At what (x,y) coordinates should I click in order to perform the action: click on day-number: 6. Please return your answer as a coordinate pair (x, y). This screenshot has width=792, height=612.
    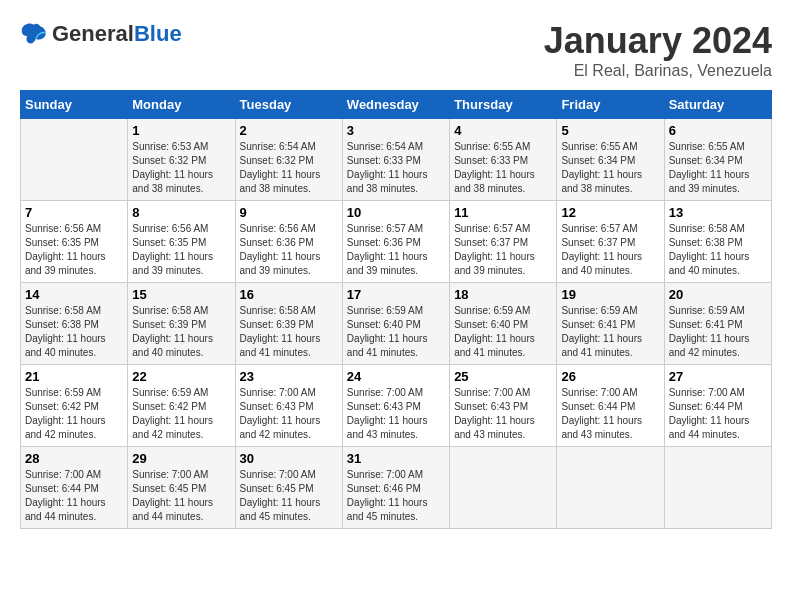
    Looking at the image, I should click on (718, 130).